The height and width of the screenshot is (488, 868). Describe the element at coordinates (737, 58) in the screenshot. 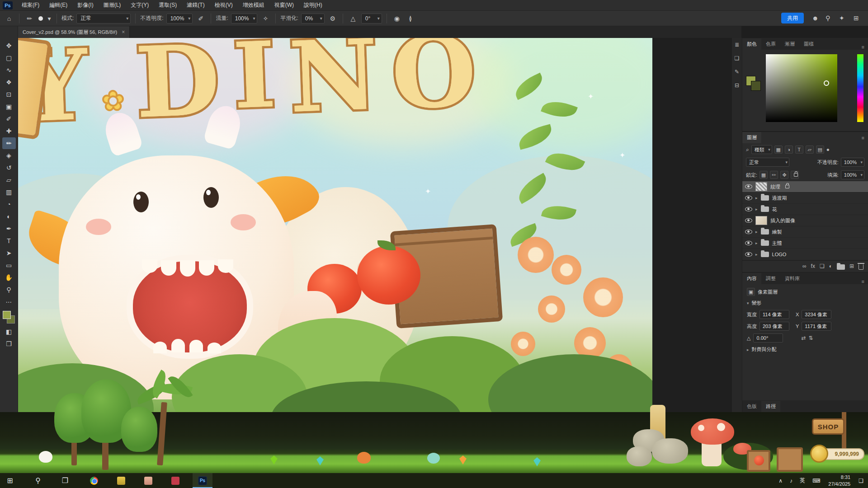

I see `collapsed-panel-icon: ❏` at that location.